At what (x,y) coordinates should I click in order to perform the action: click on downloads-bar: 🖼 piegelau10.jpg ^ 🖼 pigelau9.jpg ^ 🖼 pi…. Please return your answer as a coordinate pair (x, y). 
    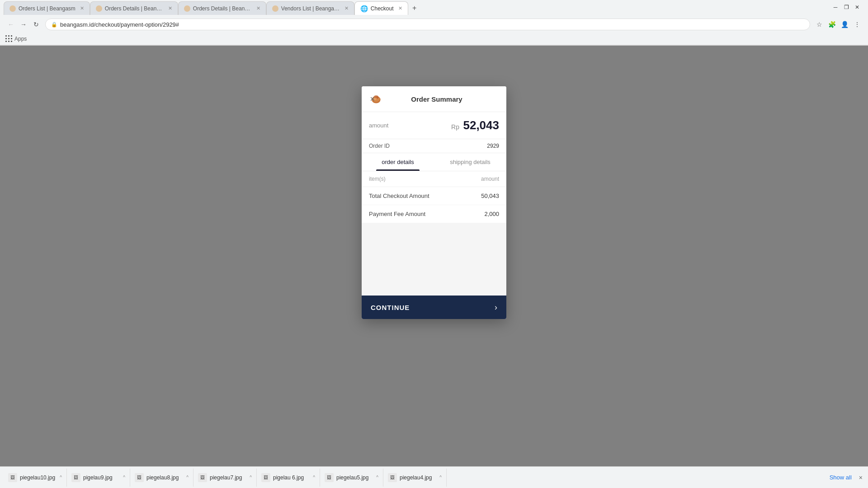
    Looking at the image, I should click on (434, 477).